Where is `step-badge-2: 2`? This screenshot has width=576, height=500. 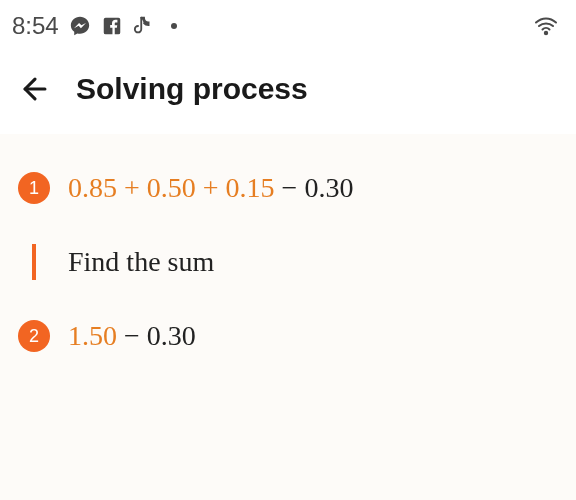
step-badge-2: 2 is located at coordinates (34, 336).